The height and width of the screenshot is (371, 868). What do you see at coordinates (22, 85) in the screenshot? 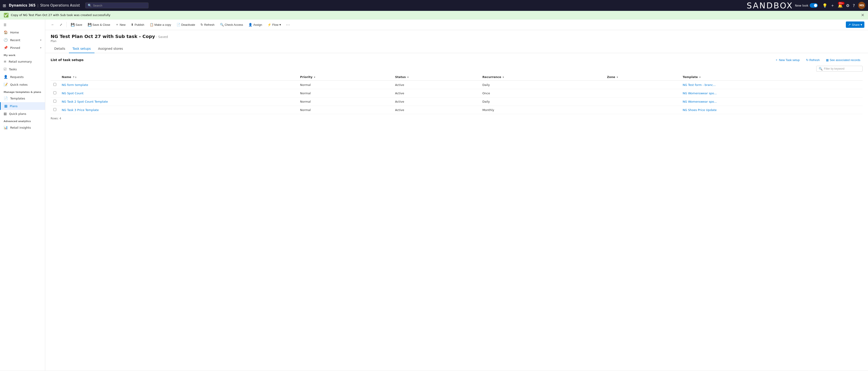
I see `sidebar-item-quick-notes: 📝 Quick notes` at bounding box center [22, 85].